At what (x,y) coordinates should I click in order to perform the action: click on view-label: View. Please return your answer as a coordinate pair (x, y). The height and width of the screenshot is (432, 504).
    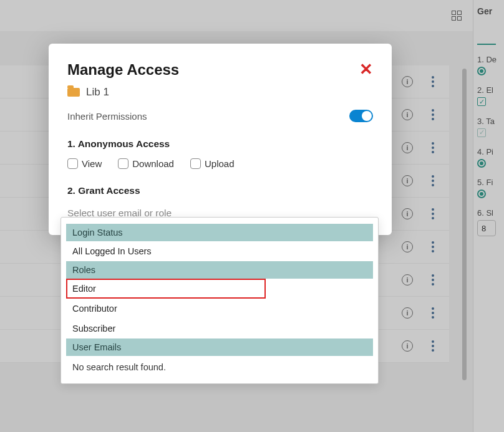
    Looking at the image, I should click on (92, 163).